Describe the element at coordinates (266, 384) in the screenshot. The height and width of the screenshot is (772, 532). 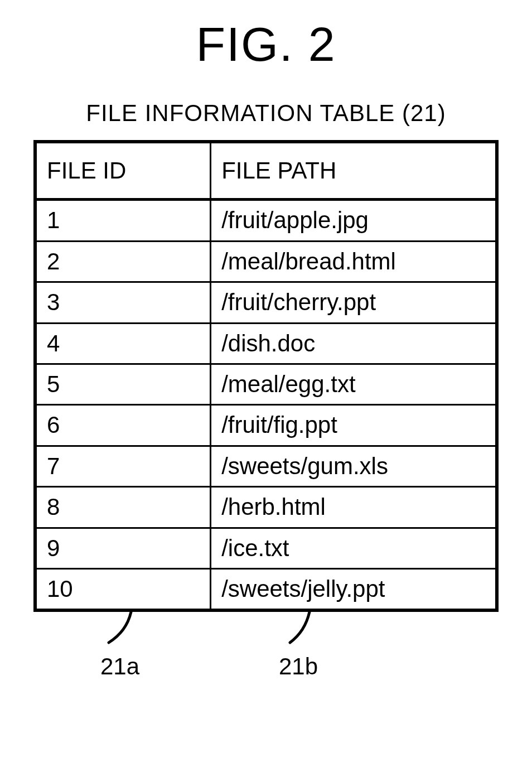
I see `table-row: 5 /meal/egg.txt` at that location.